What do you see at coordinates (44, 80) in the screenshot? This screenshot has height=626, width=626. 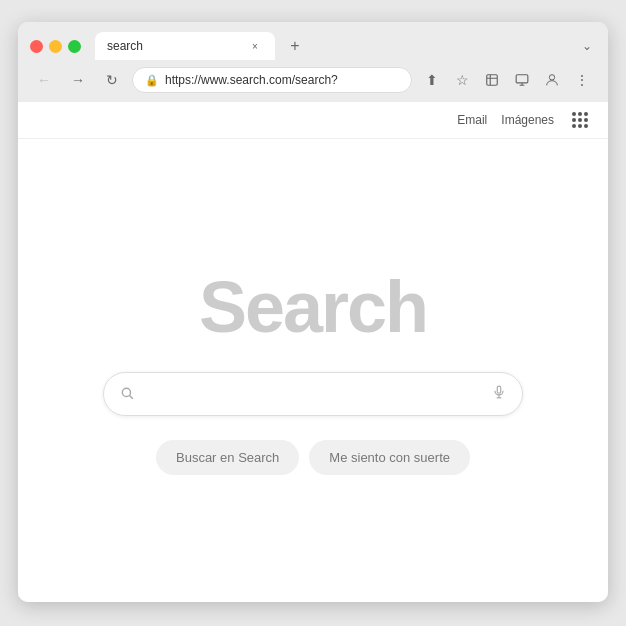 I see `back-button: ←` at bounding box center [44, 80].